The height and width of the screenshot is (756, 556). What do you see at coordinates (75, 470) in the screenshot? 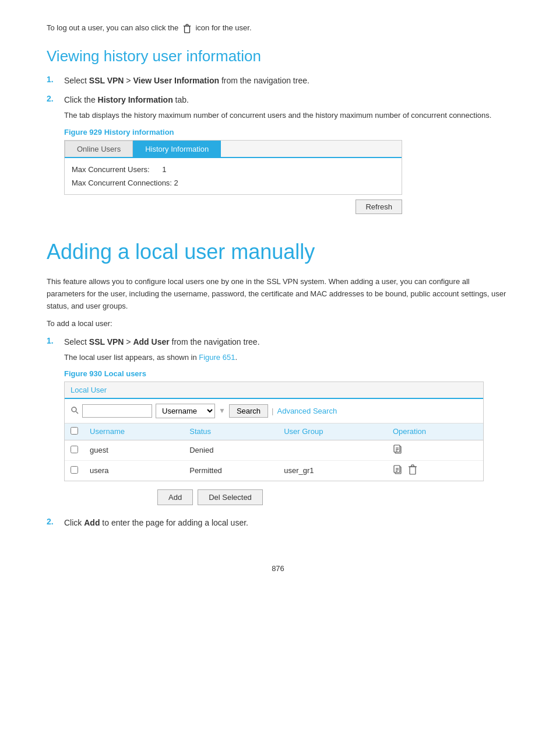
I see `row2-checkbox` at bounding box center [75, 470].